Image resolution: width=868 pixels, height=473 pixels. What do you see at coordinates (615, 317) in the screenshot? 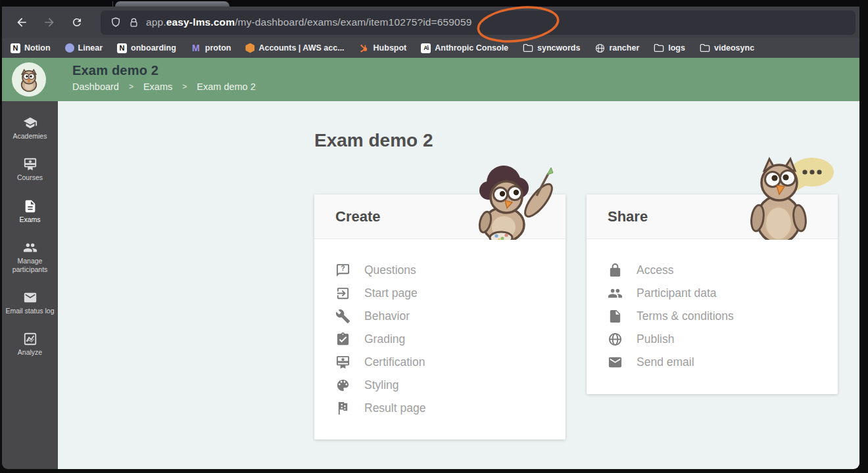
I see `file-icon` at bounding box center [615, 317].